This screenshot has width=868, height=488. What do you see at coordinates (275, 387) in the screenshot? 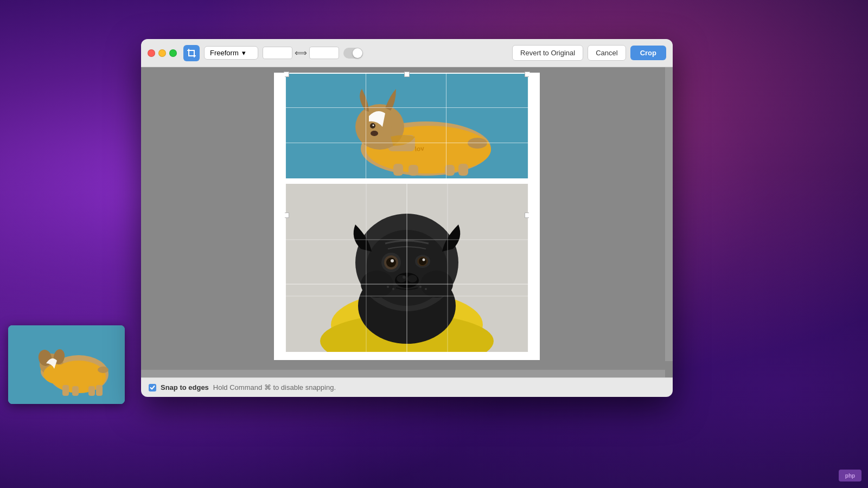
I see `snap-hint: Hold Command ⌘ to disable snapping.` at bounding box center [275, 387].